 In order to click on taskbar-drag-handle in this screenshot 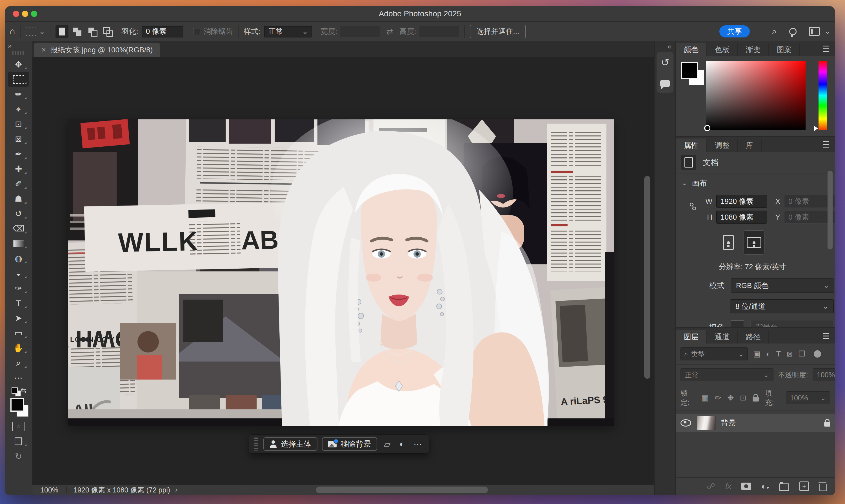, I will do `click(256, 444)`.